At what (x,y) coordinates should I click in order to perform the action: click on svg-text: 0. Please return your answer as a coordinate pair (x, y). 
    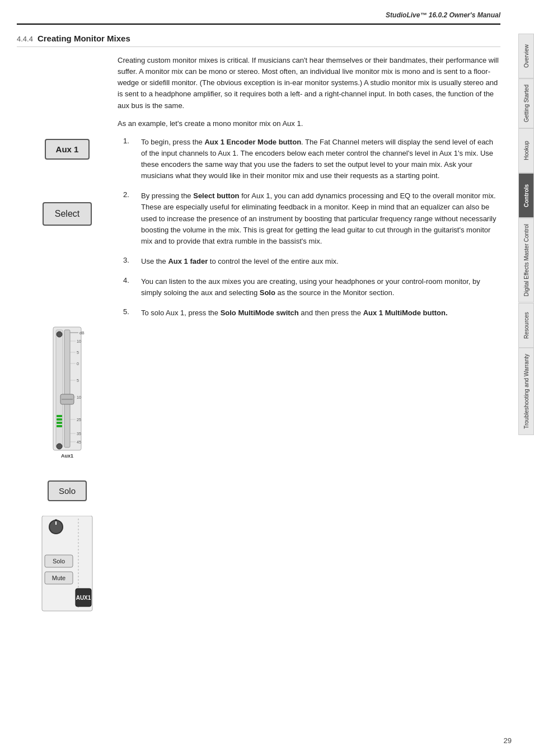
    Looking at the image, I should click on (78, 364).